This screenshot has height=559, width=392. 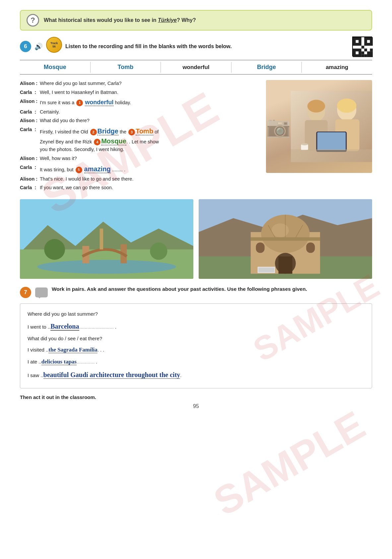 What do you see at coordinates (65, 327) in the screenshot?
I see `fill-barcelona: Barcelona` at bounding box center [65, 327].